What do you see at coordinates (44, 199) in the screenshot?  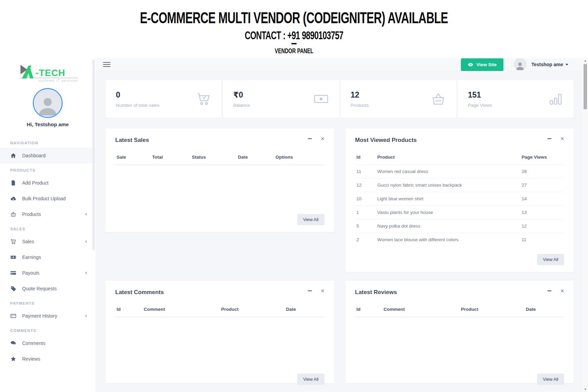 I see `sidebar-item-label: Bulk Product Upload` at bounding box center [44, 199].